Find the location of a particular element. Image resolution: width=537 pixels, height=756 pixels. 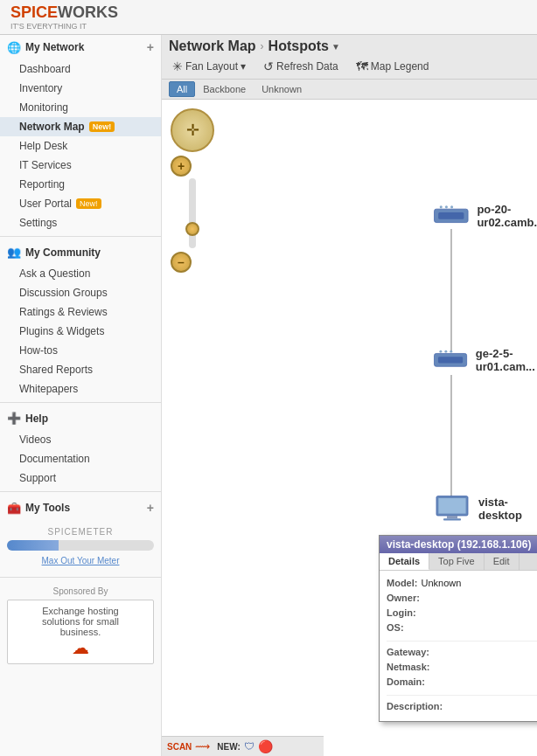

filter-tab-all: All is located at coordinates (182, 89).